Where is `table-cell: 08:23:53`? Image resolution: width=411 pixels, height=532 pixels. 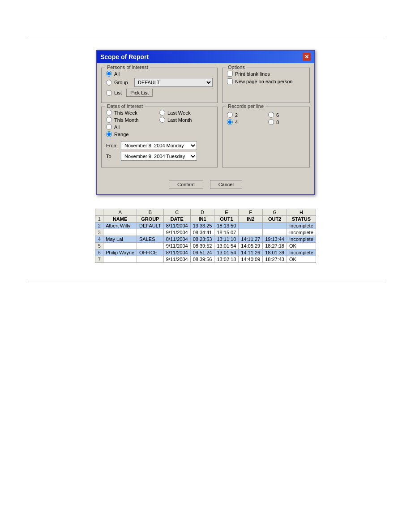 table-cell: 08:23:53 is located at coordinates (202, 239).